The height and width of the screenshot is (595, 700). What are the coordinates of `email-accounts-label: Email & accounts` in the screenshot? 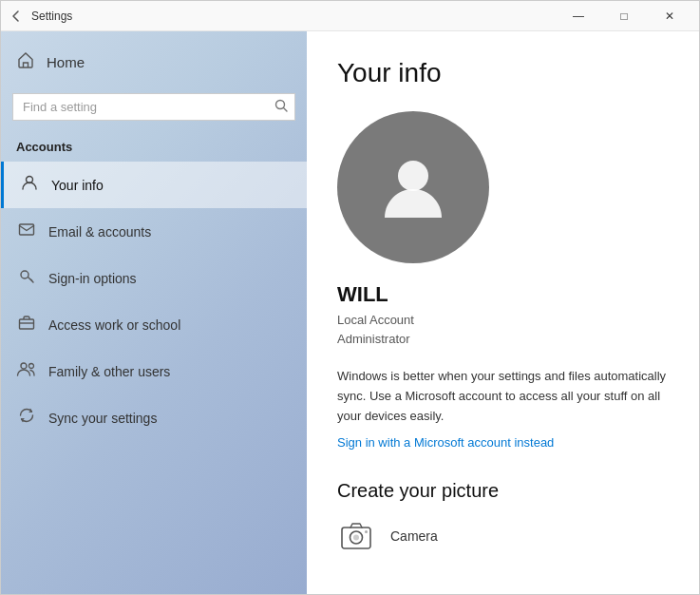 It's located at (100, 232).